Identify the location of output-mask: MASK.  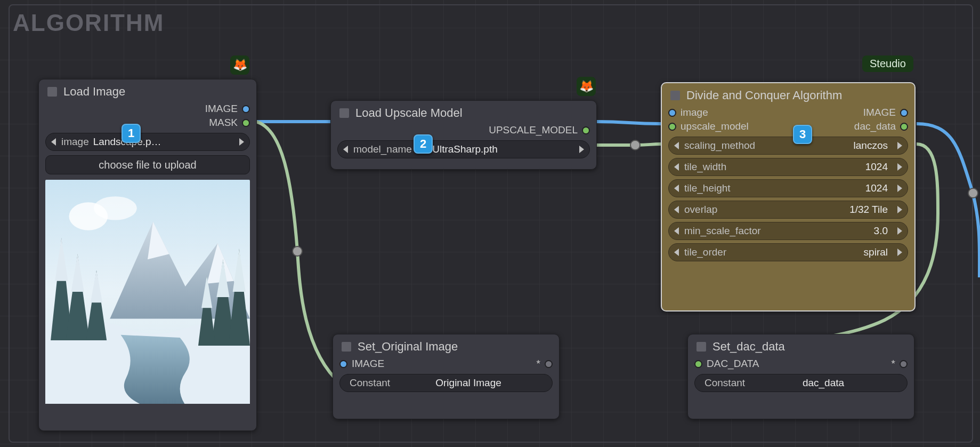
(229, 123).